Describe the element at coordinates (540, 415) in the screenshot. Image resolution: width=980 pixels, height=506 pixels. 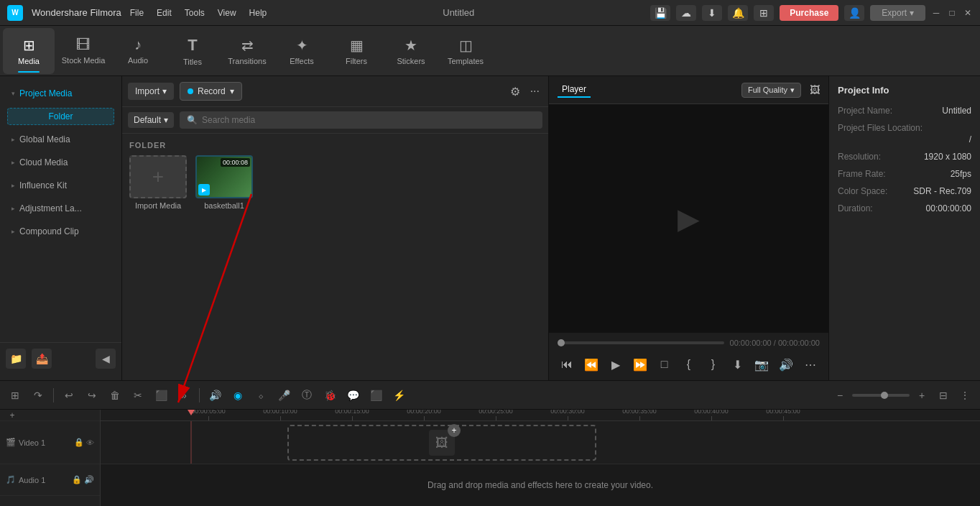
I see `time-ruler: 00:00:05:00 00:00:10:00 00:00:15:00 00:0…` at that location.